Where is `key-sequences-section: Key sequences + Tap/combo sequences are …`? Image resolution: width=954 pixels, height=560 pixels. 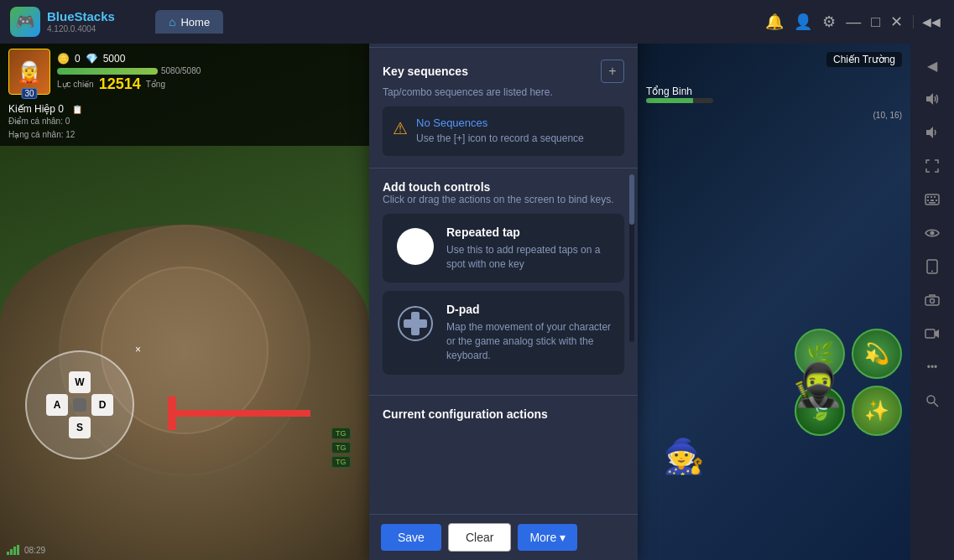
key-sequences-section: Key sequences + Tap/combo sequences are … is located at coordinates (503, 108).